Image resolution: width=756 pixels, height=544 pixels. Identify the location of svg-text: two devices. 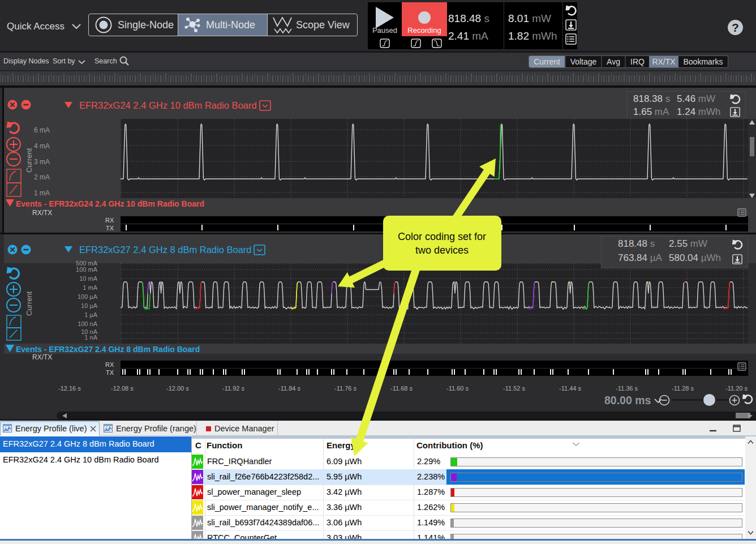
(442, 250).